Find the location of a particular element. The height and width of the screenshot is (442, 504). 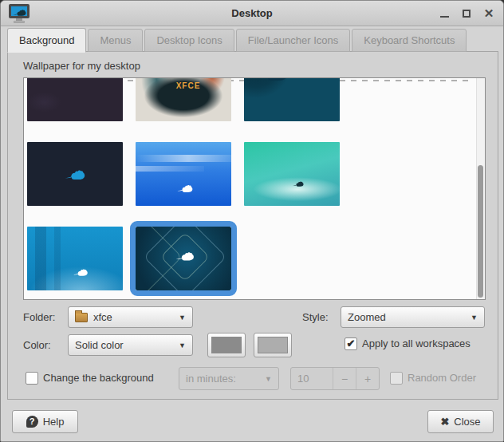

folder-label: Folder: is located at coordinates (39, 318).